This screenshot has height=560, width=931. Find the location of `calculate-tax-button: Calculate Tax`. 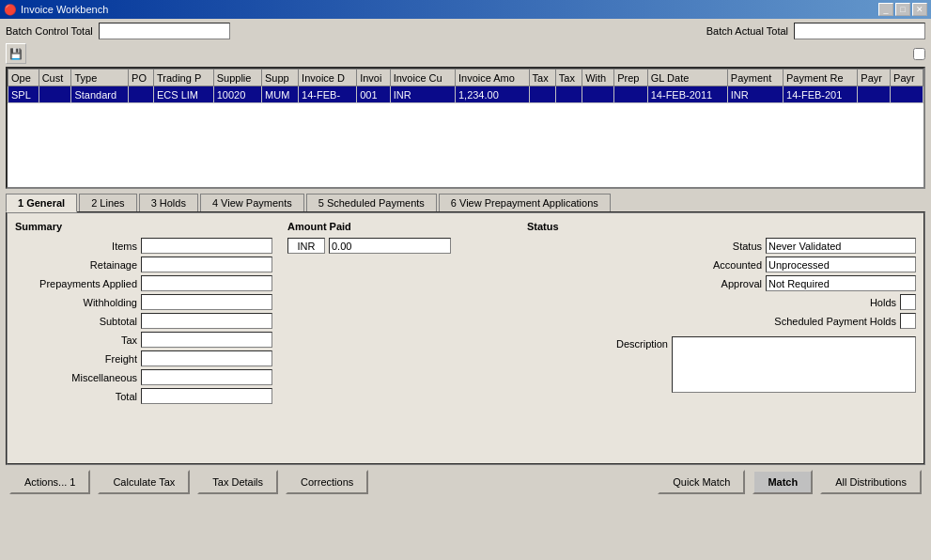

calculate-tax-button: Calculate Tax is located at coordinates (144, 482).